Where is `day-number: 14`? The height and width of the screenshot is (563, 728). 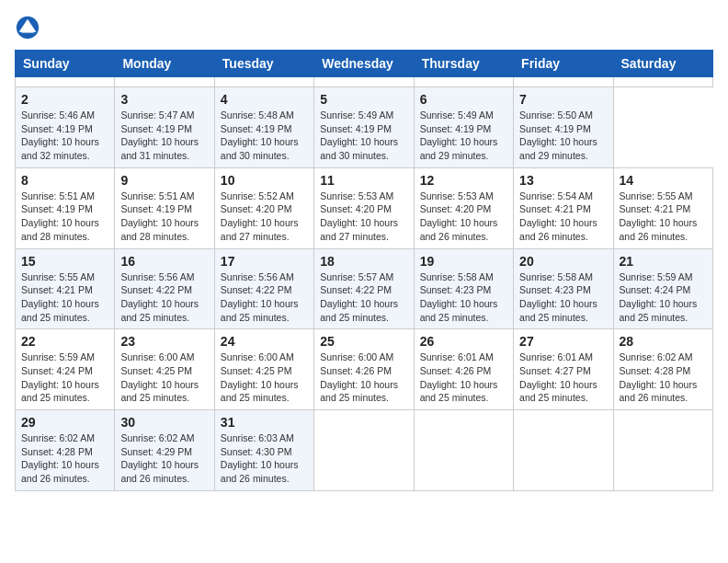
day-number: 14 is located at coordinates (664, 180).